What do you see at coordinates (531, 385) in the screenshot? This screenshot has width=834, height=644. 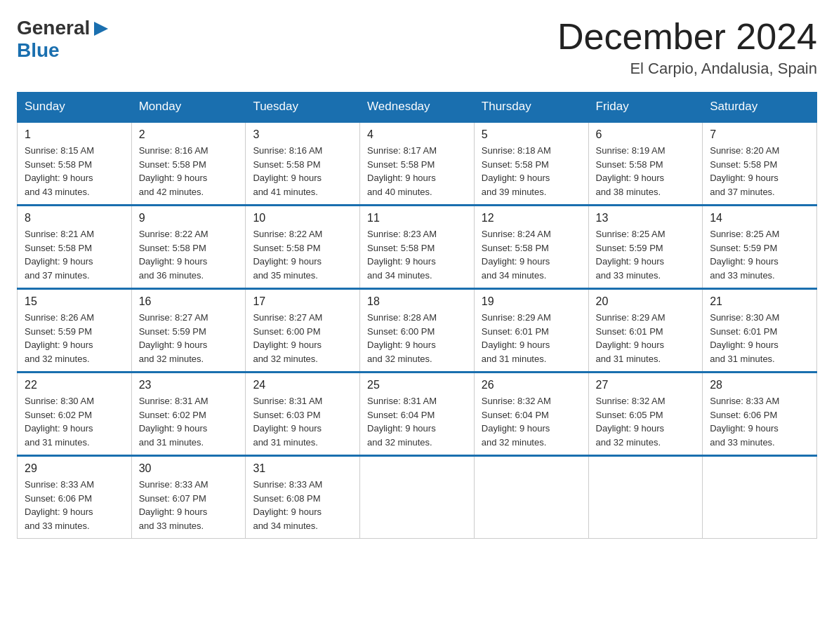 I see `day-number: 26` at bounding box center [531, 385].